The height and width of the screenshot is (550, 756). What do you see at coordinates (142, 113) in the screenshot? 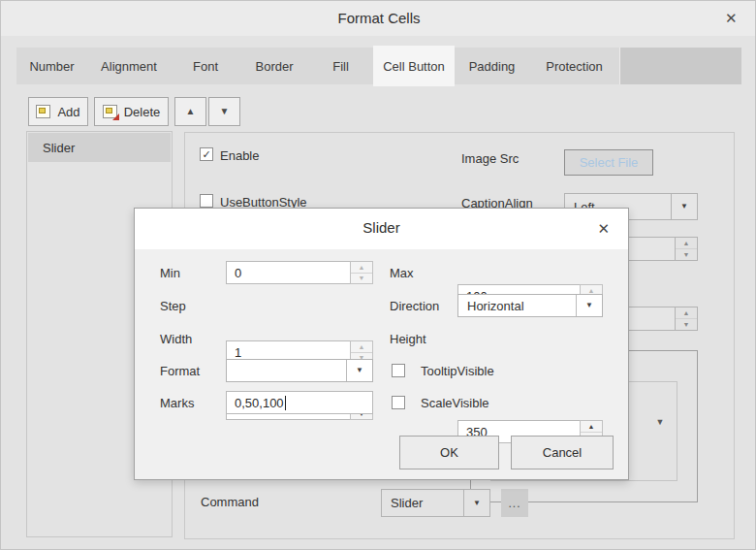
I see `delete-button-label: Delete` at bounding box center [142, 113].